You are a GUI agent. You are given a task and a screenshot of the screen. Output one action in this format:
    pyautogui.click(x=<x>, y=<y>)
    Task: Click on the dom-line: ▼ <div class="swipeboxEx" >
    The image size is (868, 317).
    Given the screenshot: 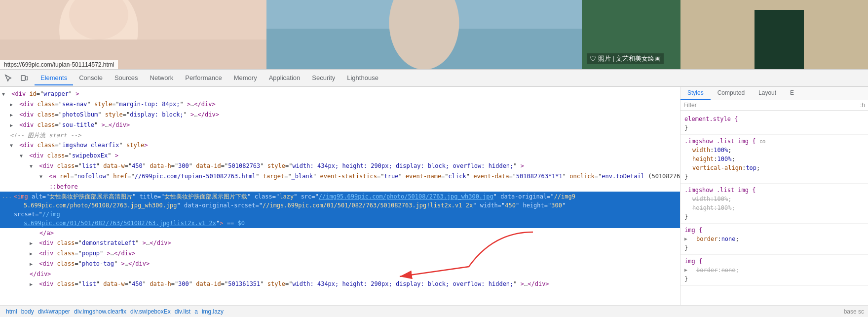 What is the action you would take?
    pyautogui.click(x=340, y=156)
    